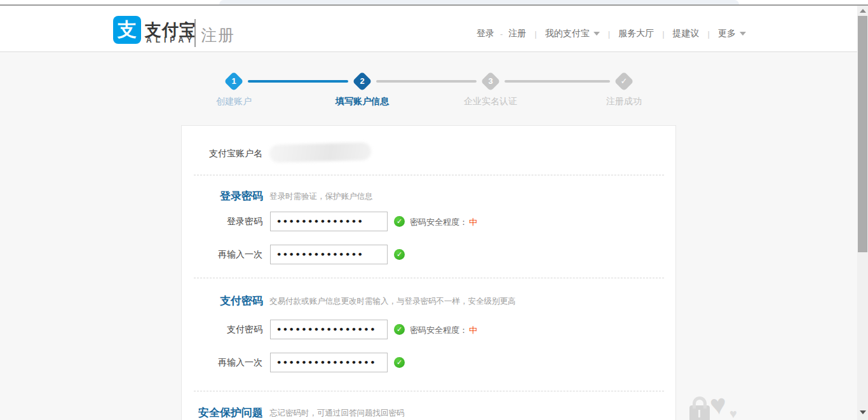 This screenshot has width=868, height=420. Describe the element at coordinates (320, 152) in the screenshot. I see `account-name-redacted-value` at that location.